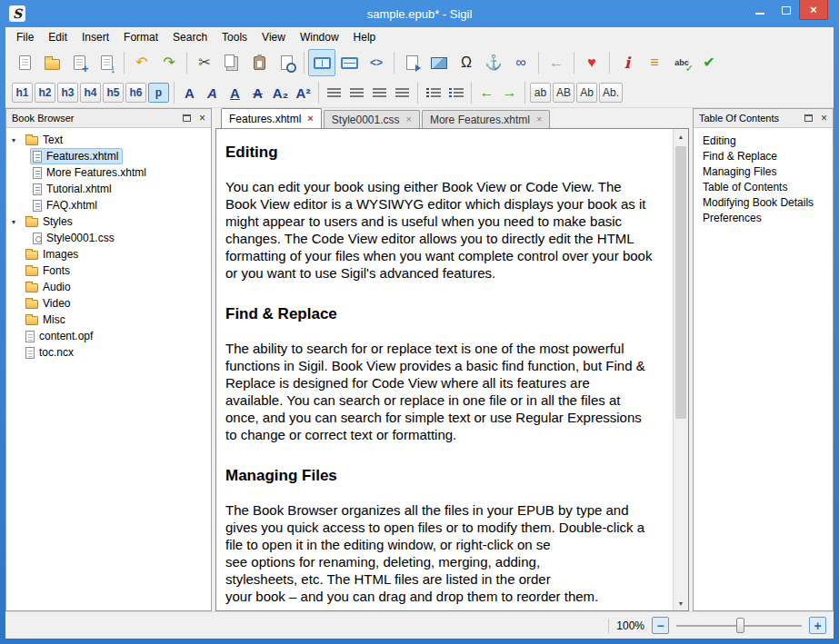 Image resolution: width=839 pixels, height=644 pixels. What do you see at coordinates (402, 93) in the screenshot?
I see `align-justify-button` at bounding box center [402, 93].